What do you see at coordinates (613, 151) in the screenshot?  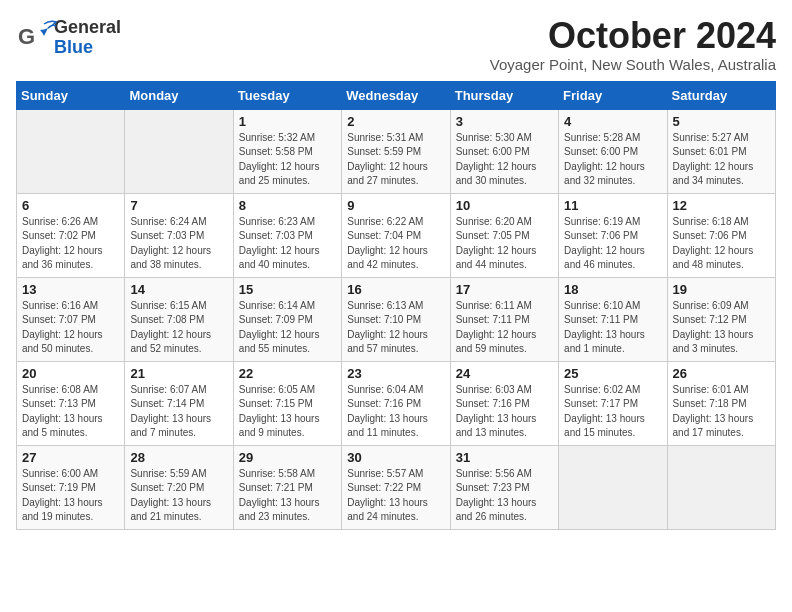 I see `calendar-day-cell: 4Sunrise: 5:28 AM Sunset: 6:00 PM Daylig…` at bounding box center [613, 151].